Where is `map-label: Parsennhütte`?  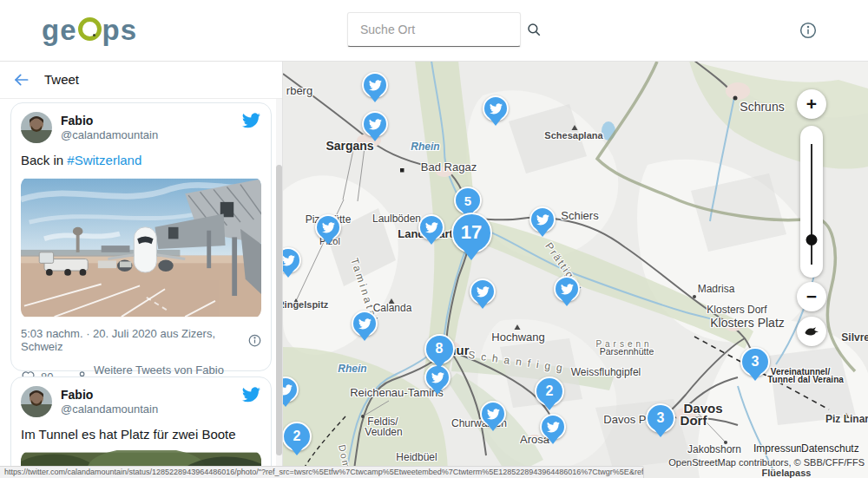
map-label: Parsennhütte is located at coordinates (627, 351).